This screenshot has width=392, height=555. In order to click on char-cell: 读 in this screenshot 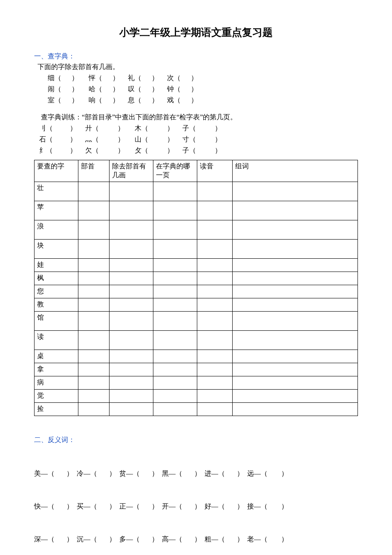, I will do `click(56, 340)`.